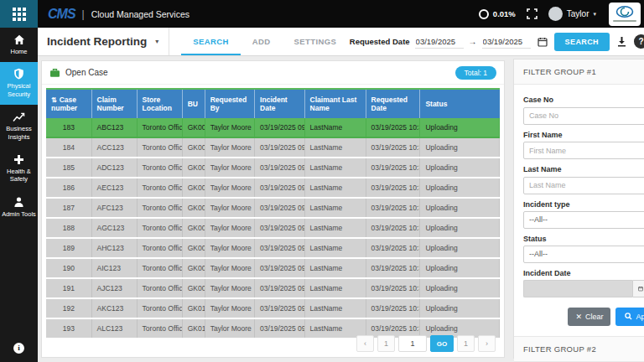 The image size is (644, 362). Describe the element at coordinates (273, 208) in the screenshot. I see `table-row: 187AFC123Toronto OfficeGK005Taylor Moore…` at that location.